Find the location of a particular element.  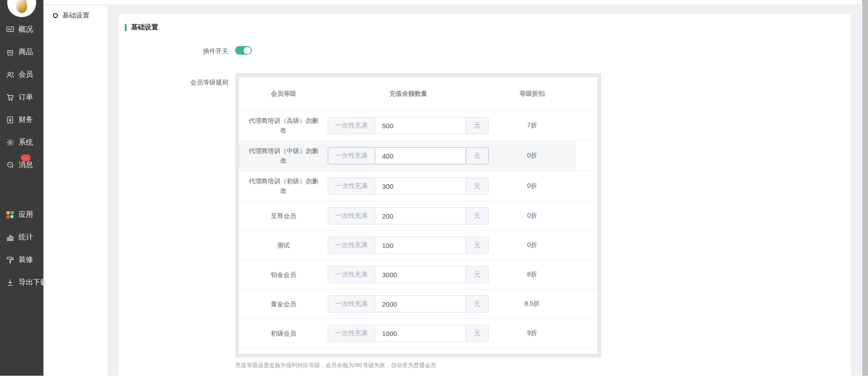

sidebar-item-member: 会员 is located at coordinates (22, 75).